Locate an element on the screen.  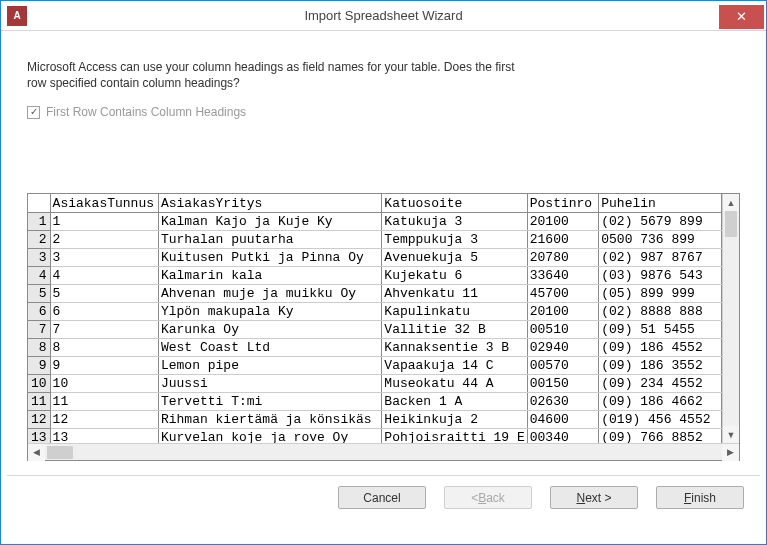
horizontal-scrollbar: ◀ ▶ is located at coordinates (384, 452).